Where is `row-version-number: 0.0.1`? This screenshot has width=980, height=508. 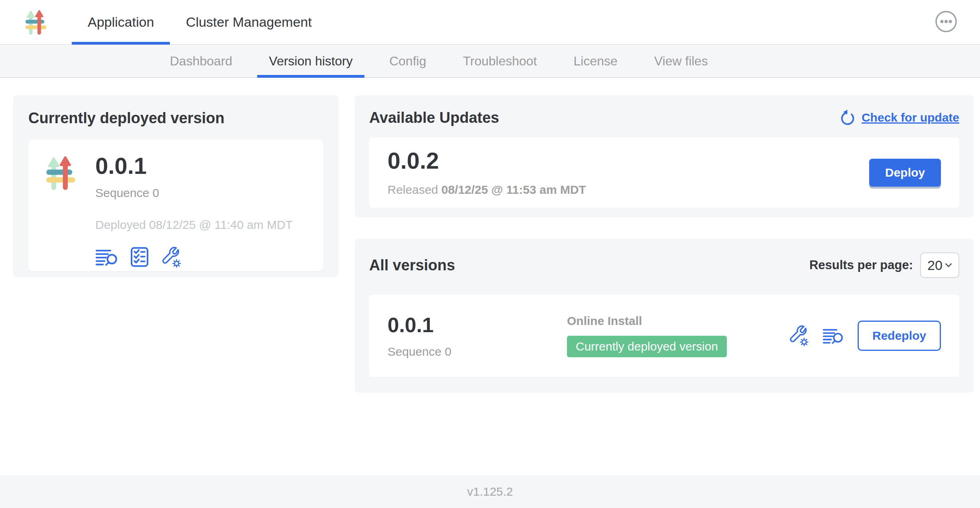
row-version-number: 0.0.1 is located at coordinates (477, 325).